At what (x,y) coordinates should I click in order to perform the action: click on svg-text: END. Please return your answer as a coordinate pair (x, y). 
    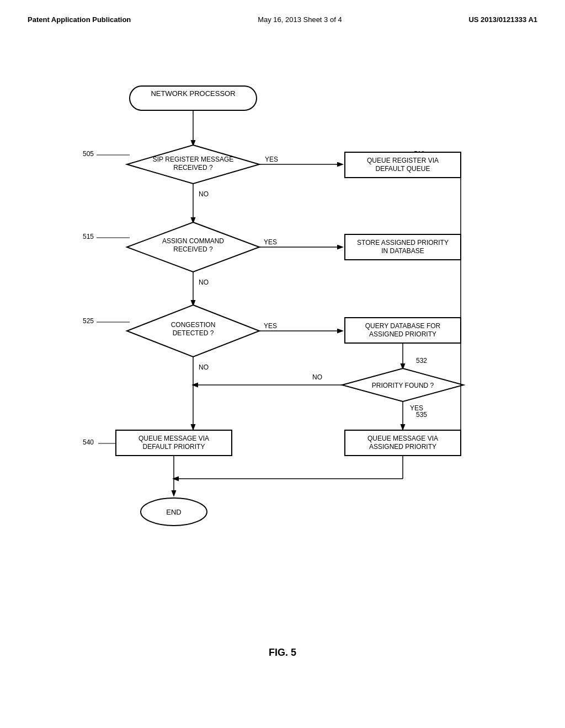
    Looking at the image, I should click on (173, 512).